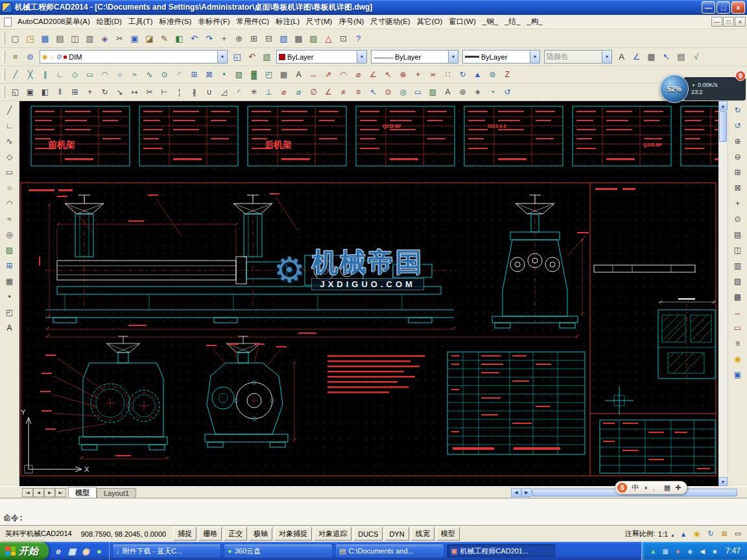 This screenshot has width=747, height=560. I want to click on tray-network-icon: ■, so click(715, 551).